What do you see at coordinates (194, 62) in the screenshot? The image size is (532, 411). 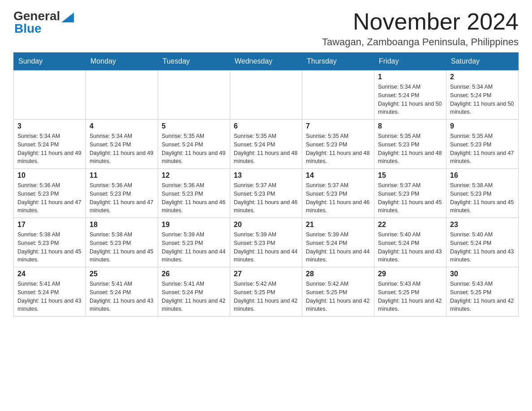 I see `calendar-day-header: Tuesday` at bounding box center [194, 62].